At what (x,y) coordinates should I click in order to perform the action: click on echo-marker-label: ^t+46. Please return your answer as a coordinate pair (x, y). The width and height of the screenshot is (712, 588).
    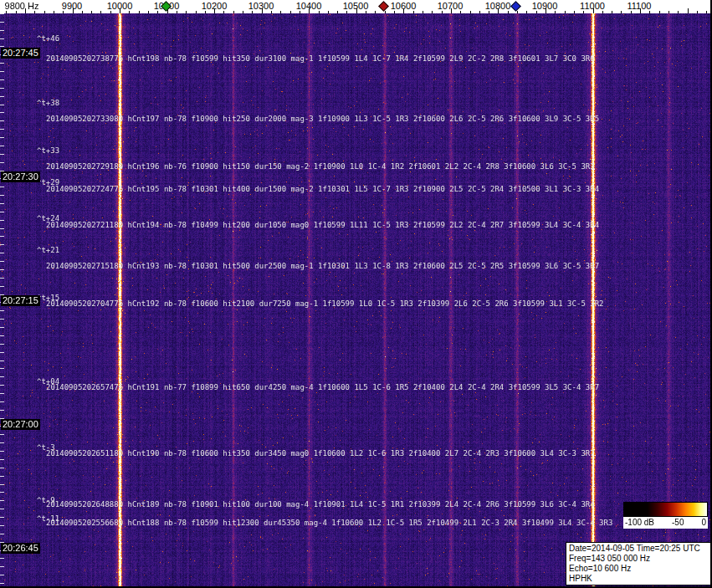
    Looking at the image, I should click on (49, 38).